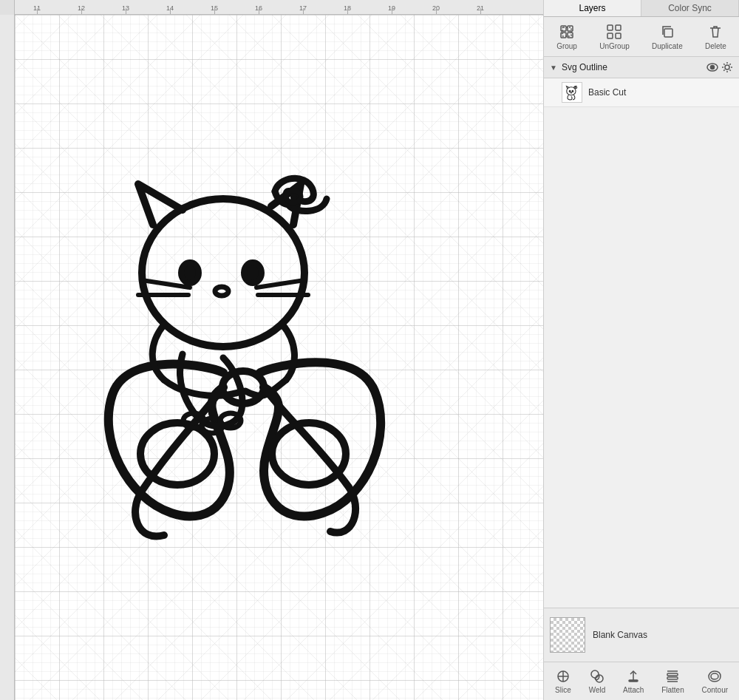 The width and height of the screenshot is (739, 700). Describe the element at coordinates (568, 635) in the screenshot. I see `canvas-swatch-pattern` at that location.